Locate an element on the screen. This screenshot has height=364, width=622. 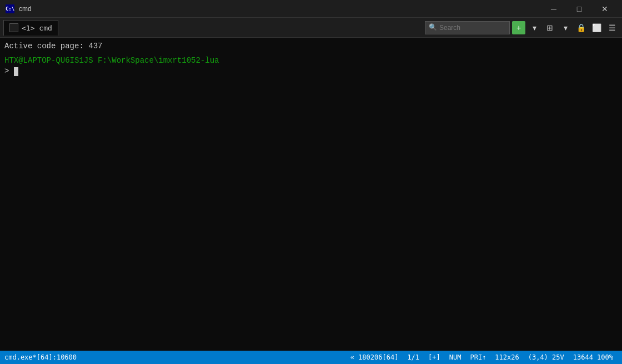
tab-label: <1> cmd is located at coordinates (37, 28).